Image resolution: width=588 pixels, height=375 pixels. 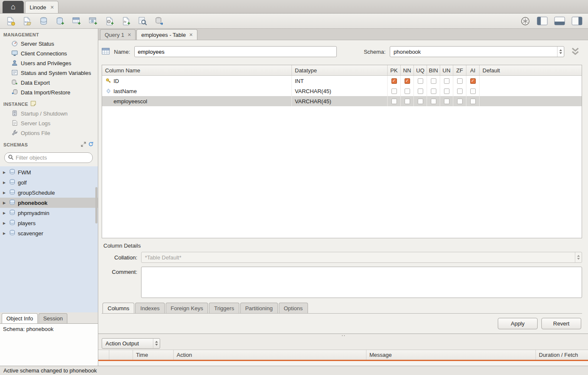 I want to click on sidebar-item-client-connections: Client Connections, so click(x=49, y=53).